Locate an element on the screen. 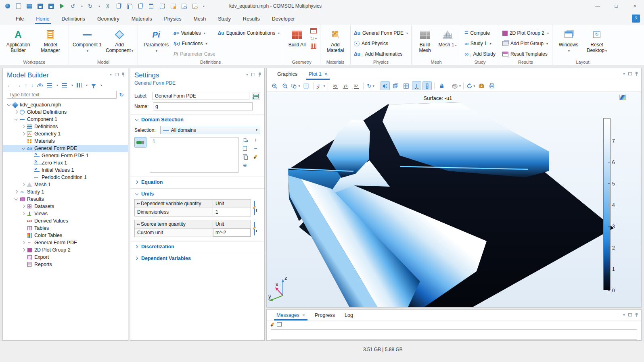 Image resolution: width=644 pixels, height=362 pixels. active-toggle-button is located at coordinates (140, 142).